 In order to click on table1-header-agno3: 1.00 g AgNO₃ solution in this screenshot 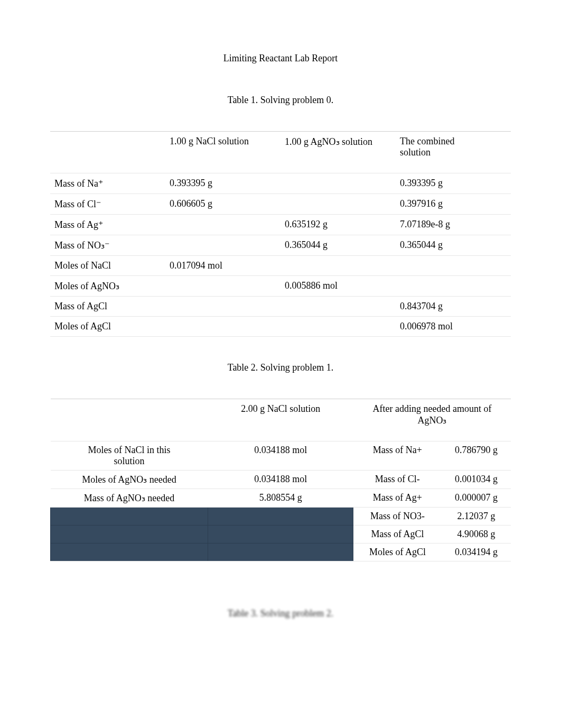, I will do `click(338, 152)`.